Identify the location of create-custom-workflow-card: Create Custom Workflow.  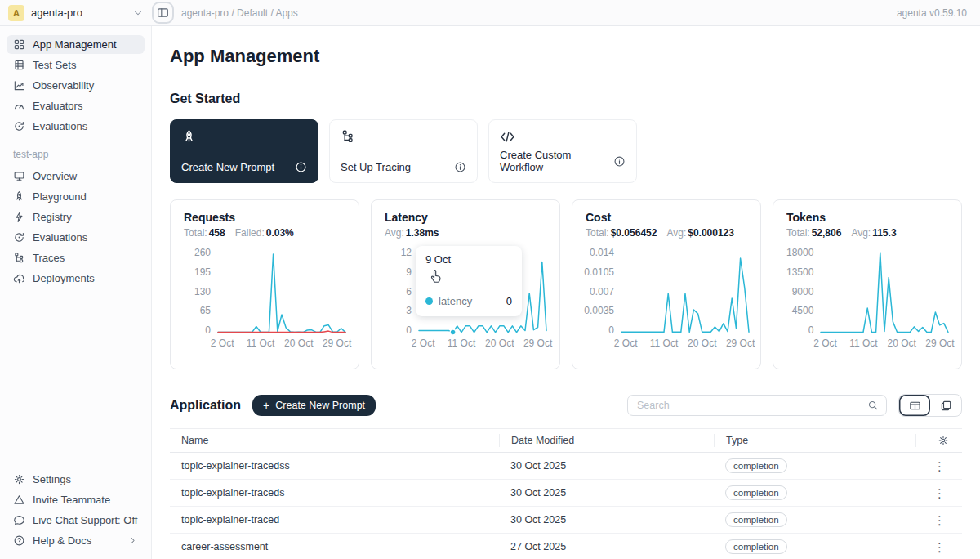
(563, 151).